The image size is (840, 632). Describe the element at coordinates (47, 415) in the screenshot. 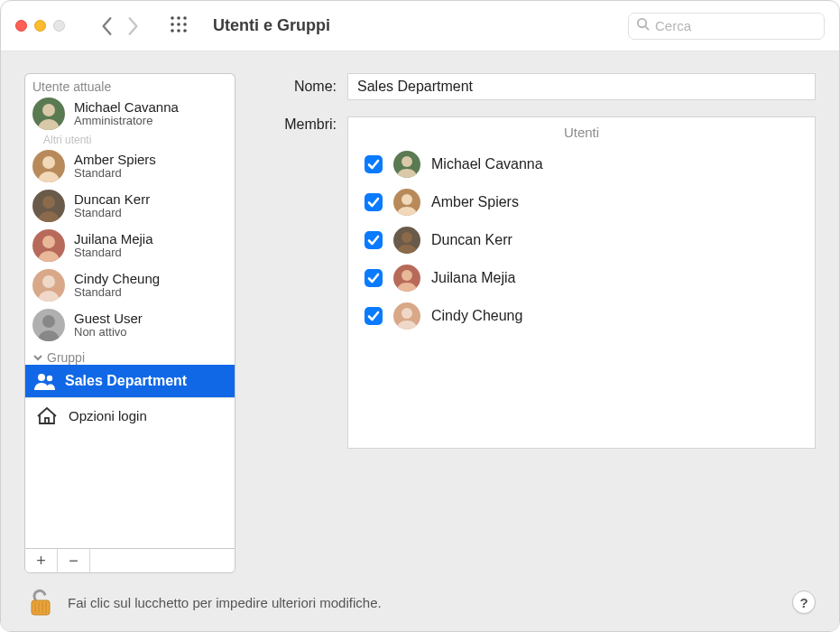

I see `house-icon` at that location.